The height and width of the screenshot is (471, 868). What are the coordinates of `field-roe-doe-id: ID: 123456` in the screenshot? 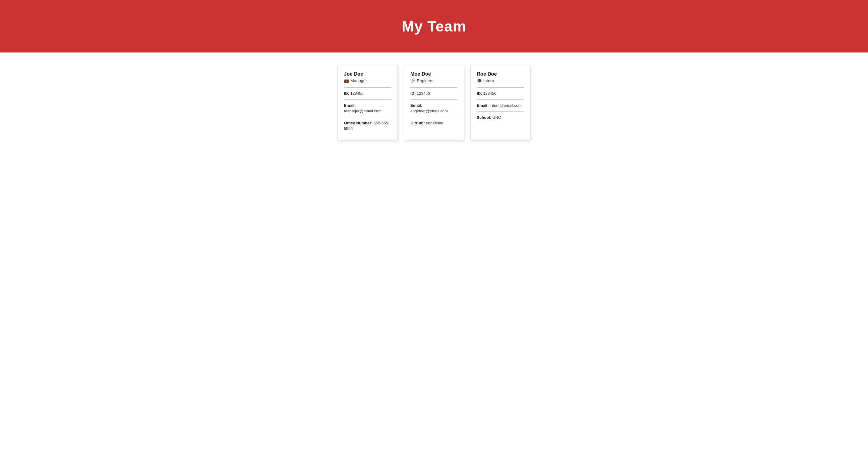 It's located at (500, 94).